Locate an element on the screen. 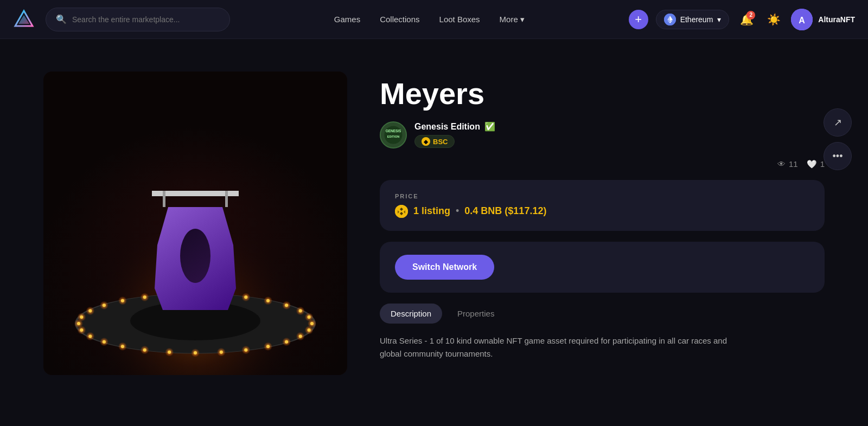  chain-badge: ◆ BSC is located at coordinates (455, 141).